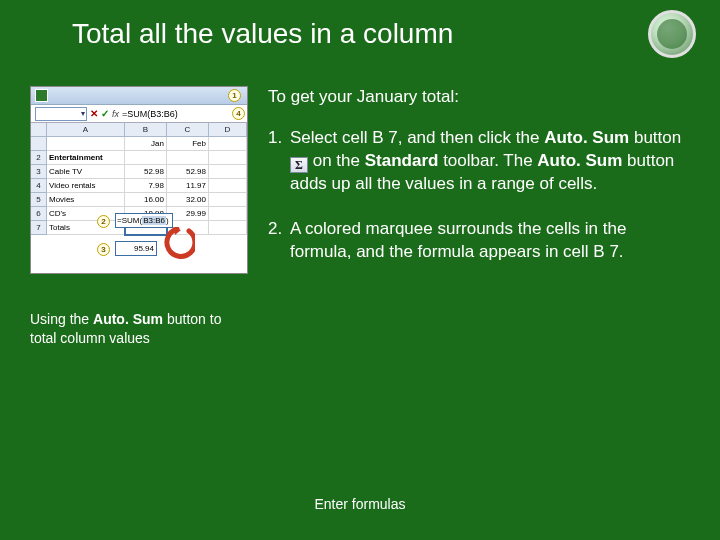 This screenshot has height=540, width=720. What do you see at coordinates (42, 96) in the screenshot?
I see `excel-logo-icon` at bounding box center [42, 96].